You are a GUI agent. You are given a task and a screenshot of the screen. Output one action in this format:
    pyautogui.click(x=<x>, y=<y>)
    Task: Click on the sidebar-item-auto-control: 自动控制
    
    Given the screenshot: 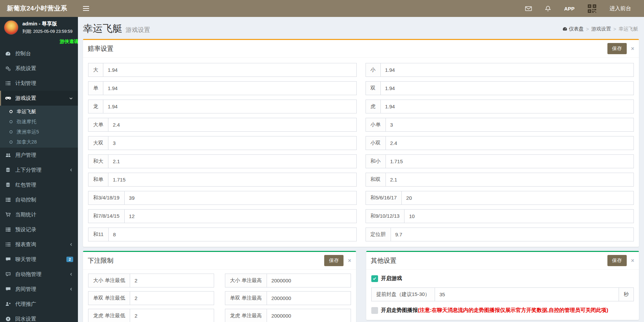 What is the action you would take?
    pyautogui.click(x=39, y=200)
    